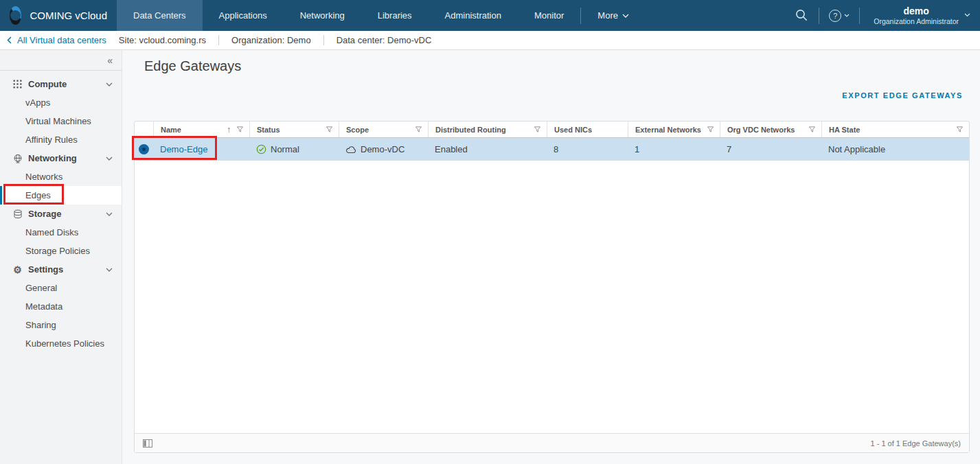 The height and width of the screenshot is (464, 980). I want to click on tab-label: Monitor, so click(549, 15).